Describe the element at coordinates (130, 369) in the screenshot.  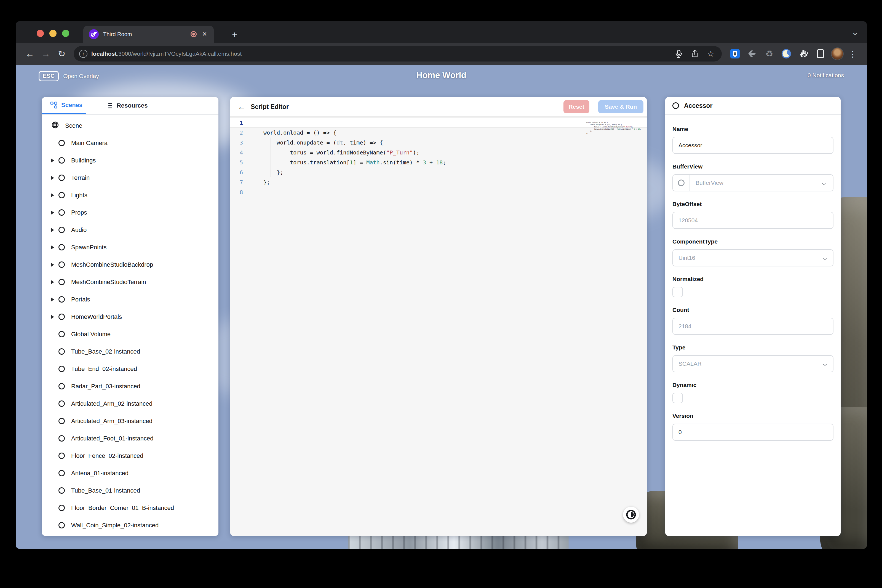
I see `tree-item: Tube_End_02-instanced` at that location.